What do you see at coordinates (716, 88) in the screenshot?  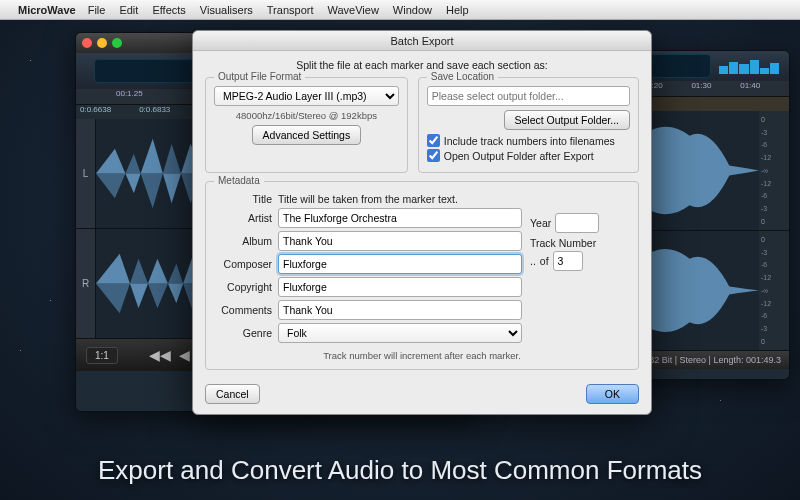 I see `ruler-tick: 01:30` at bounding box center [716, 88].